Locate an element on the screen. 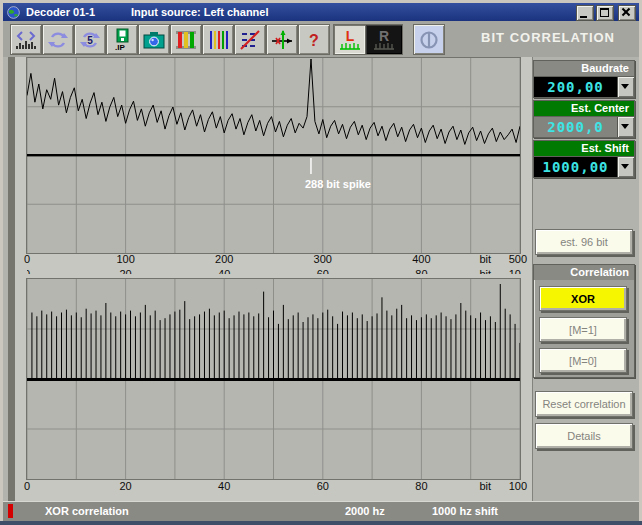 The height and width of the screenshot is (525, 642). right-channel-button: R is located at coordinates (384, 40).